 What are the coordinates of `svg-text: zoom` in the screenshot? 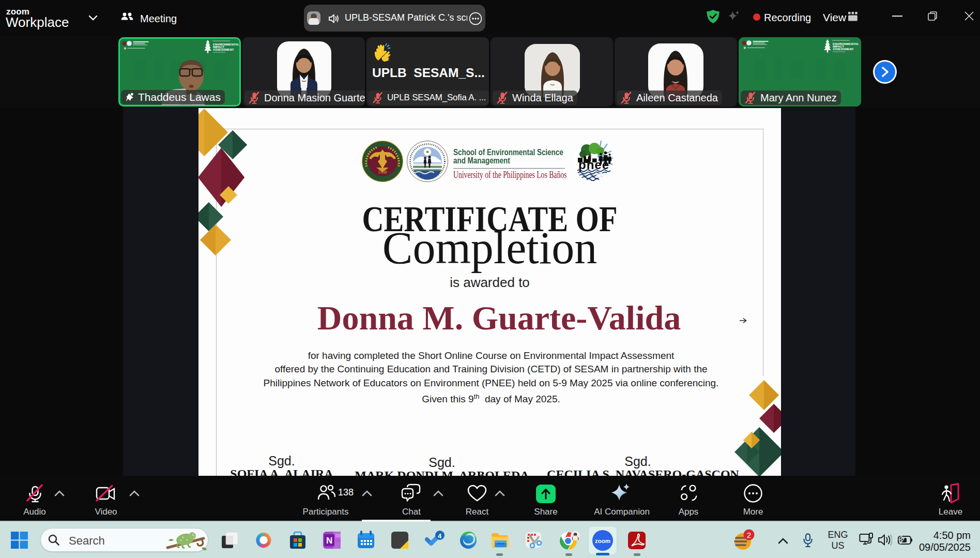 It's located at (603, 541).